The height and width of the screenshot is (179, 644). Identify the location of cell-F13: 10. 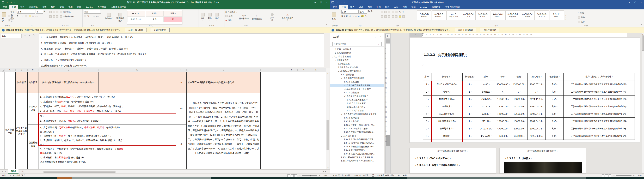
(181, 109).